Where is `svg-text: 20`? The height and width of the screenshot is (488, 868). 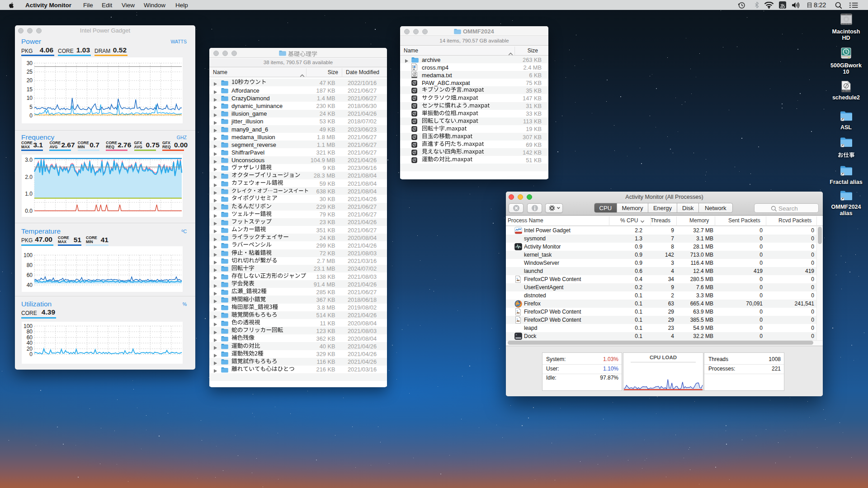 svg-text: 20 is located at coordinates (30, 80).